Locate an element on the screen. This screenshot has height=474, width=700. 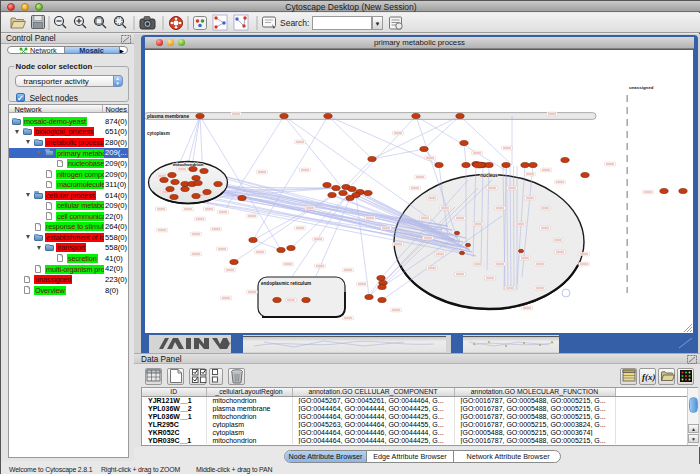
svg-text: mitochondrion is located at coordinates (188, 164).